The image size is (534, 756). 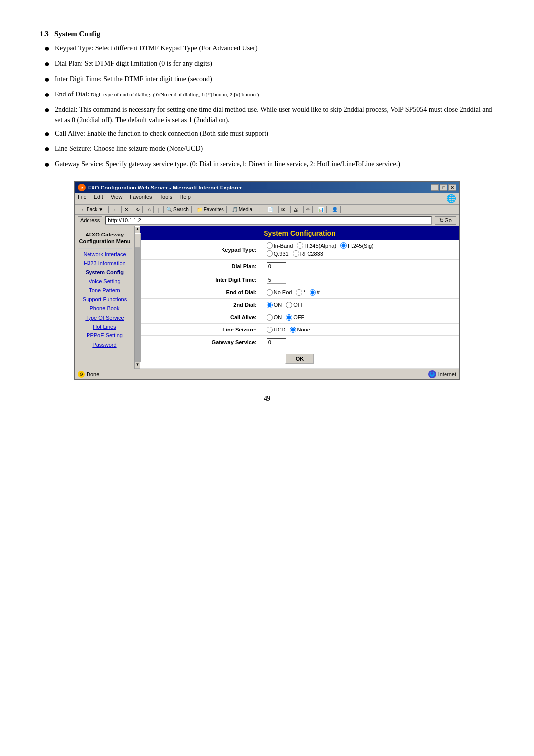 What do you see at coordinates (270, 253) in the screenshot?
I see `keypad-q931-radio` at bounding box center [270, 253].